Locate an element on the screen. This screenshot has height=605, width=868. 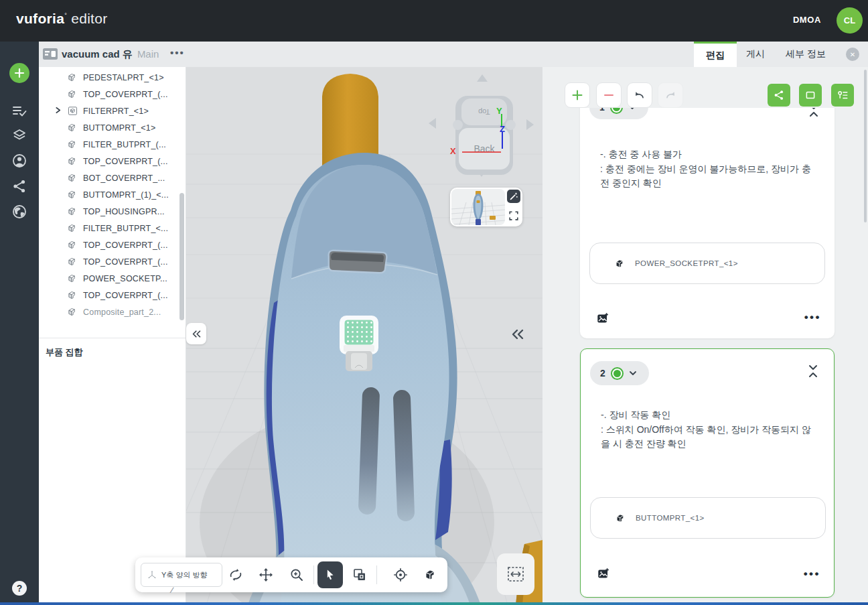
tree-item: BUTTOMPRT_<1> is located at coordinates (113, 127).